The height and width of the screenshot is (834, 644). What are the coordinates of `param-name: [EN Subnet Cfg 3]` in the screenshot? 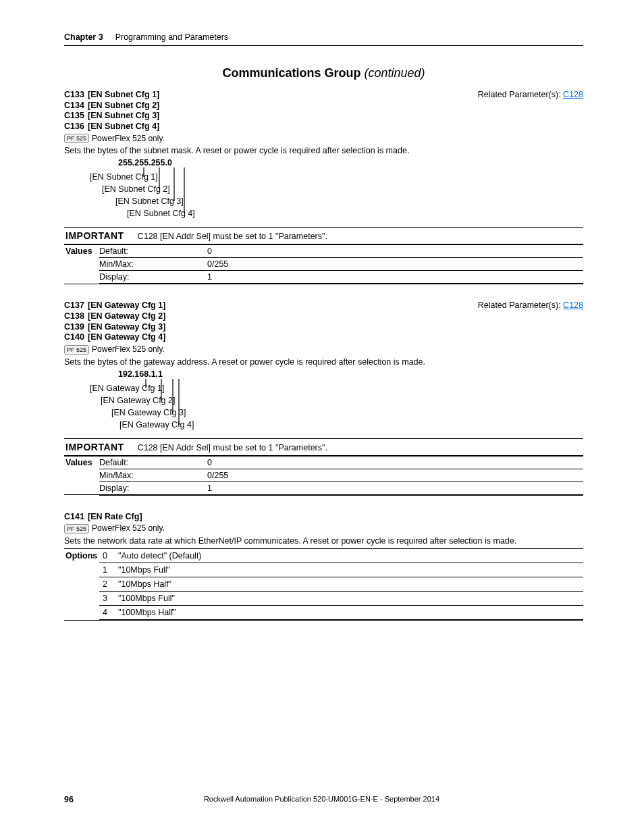 It's located at (124, 115).